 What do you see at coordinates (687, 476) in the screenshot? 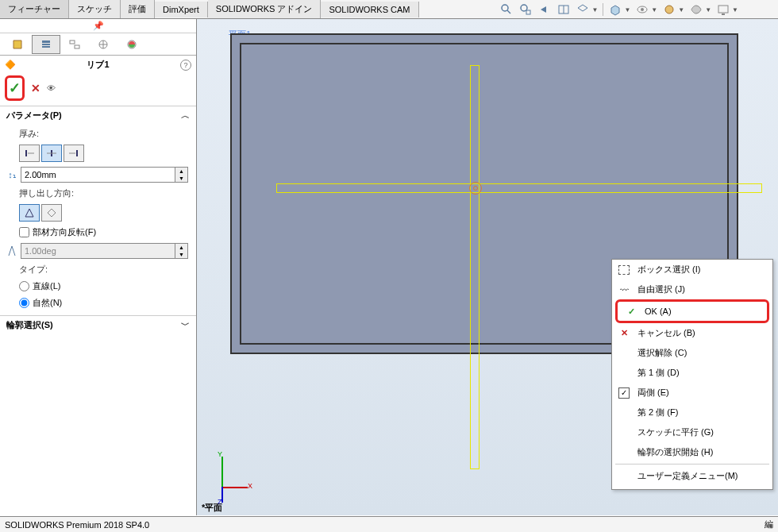
I see `ctx-user-menu-label: ユーザー定義メニュー(M)` at bounding box center [687, 476].